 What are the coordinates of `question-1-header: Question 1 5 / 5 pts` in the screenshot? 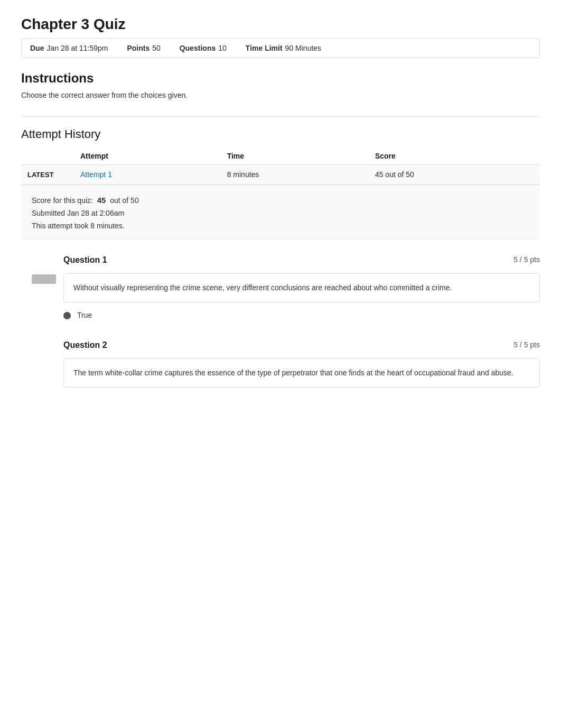 It's located at (302, 260).